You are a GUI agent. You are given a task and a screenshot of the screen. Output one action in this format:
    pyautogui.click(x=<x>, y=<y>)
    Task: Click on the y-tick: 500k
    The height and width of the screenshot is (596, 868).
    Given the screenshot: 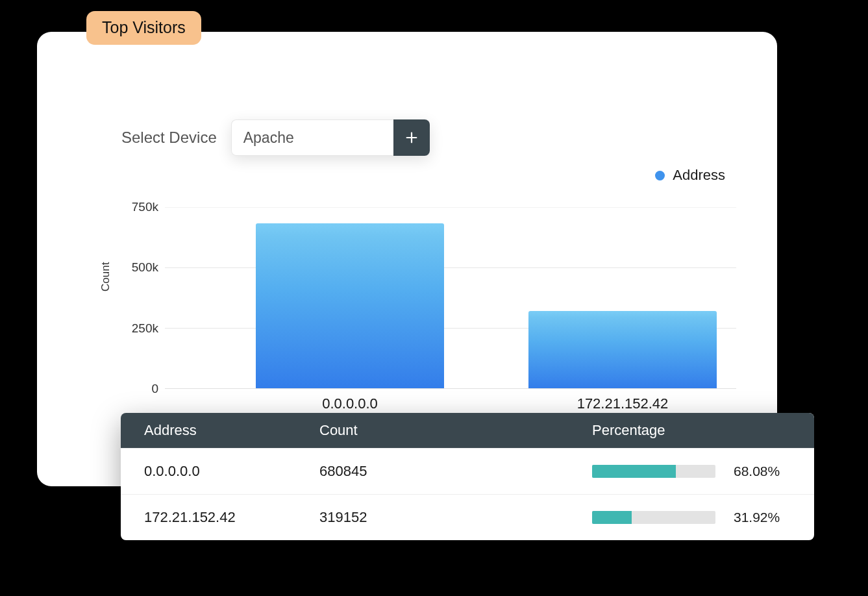 What is the action you would take?
    pyautogui.click(x=140, y=267)
    